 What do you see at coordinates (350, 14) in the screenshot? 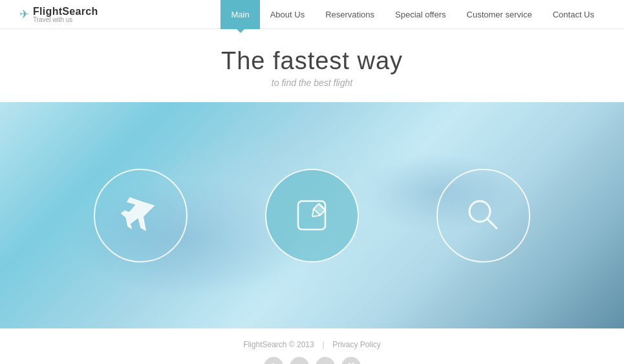
I see `nav-item-reservations: Reservations` at bounding box center [350, 14].